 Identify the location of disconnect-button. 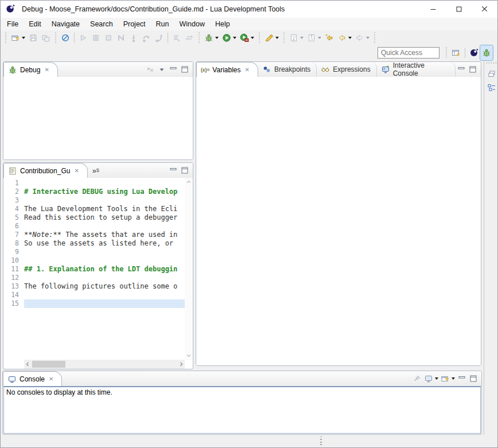
(121, 38).